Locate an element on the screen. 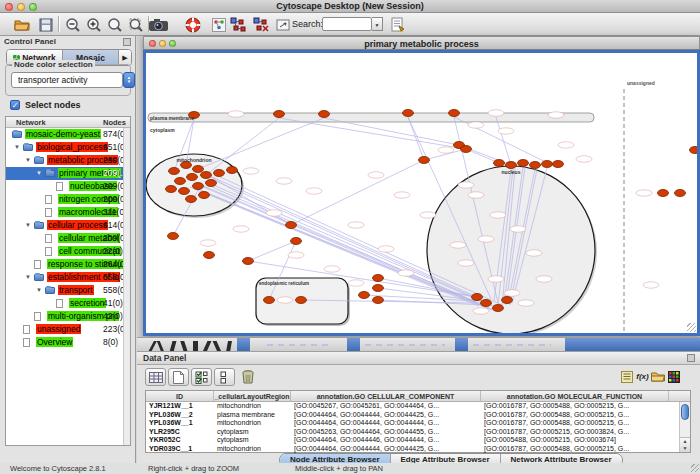 Image resolution: width=700 pixels, height=474 pixels. table-row: YKR052Ccytoplasm[GO:0044464, GO:0044446,… is located at coordinates (418, 440).